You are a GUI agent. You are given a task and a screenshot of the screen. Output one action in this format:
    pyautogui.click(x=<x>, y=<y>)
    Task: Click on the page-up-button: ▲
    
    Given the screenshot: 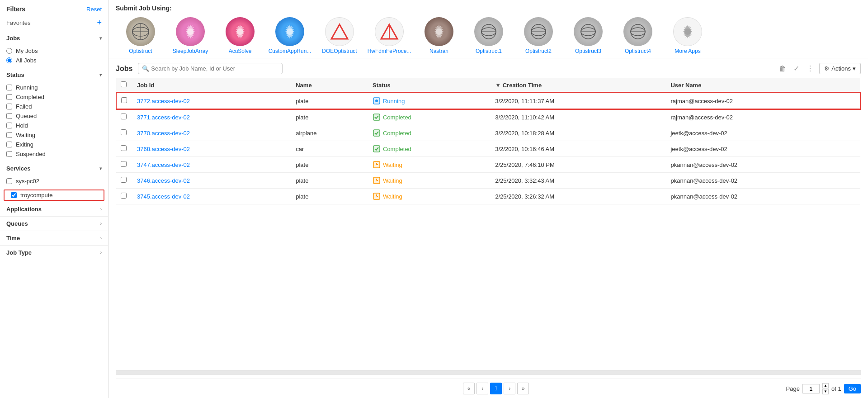 What is the action you would take?
    pyautogui.click(x=826, y=386)
    